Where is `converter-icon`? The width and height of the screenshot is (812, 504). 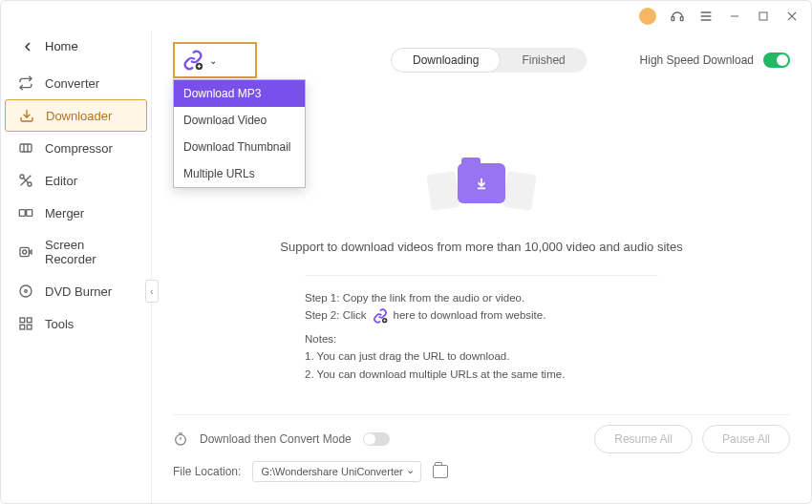
converter-icon is located at coordinates (26, 83).